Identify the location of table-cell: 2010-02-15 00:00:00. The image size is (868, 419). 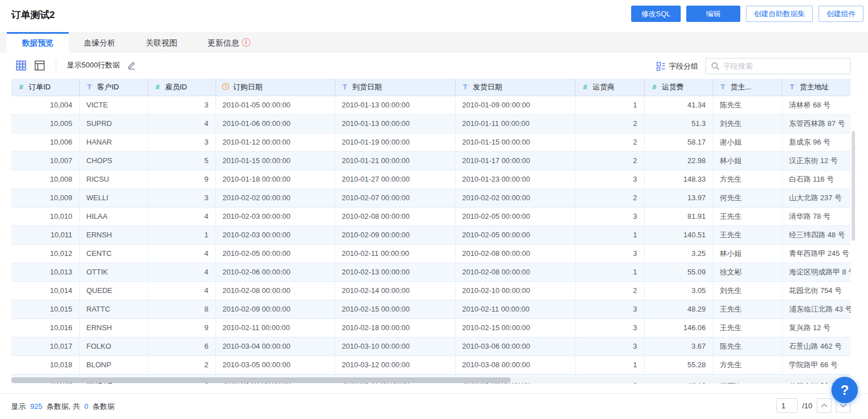
(515, 327).